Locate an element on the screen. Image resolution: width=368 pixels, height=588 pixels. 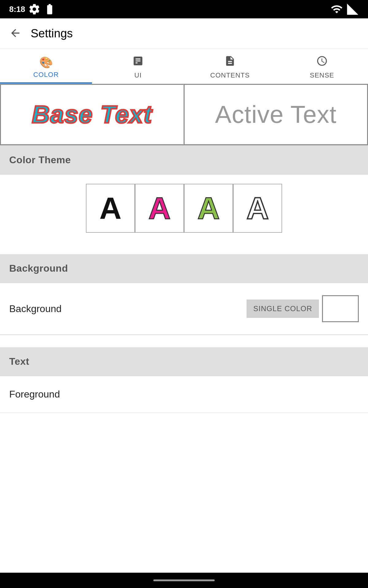
theme-option-green: A is located at coordinates (209, 208).